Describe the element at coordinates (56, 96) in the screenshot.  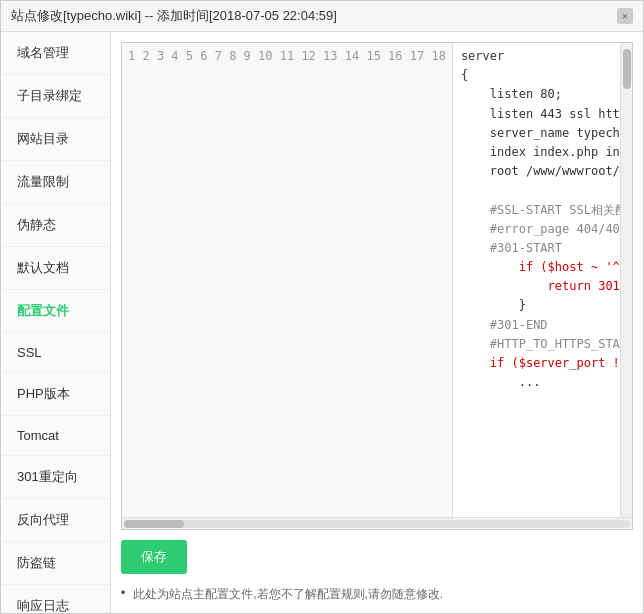
I see `sidebar-item-子目录绑定: 子目录绑定` at that location.